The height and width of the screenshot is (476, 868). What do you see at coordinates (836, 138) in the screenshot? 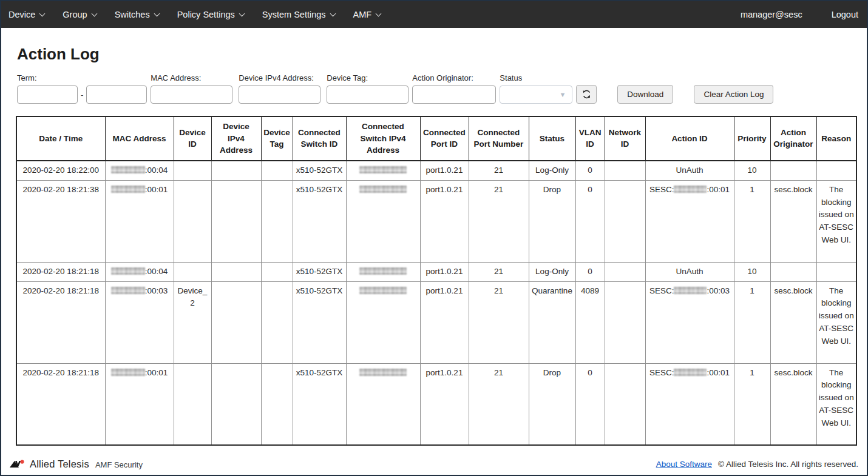
I see `column-header-reason: Reason` at bounding box center [836, 138].